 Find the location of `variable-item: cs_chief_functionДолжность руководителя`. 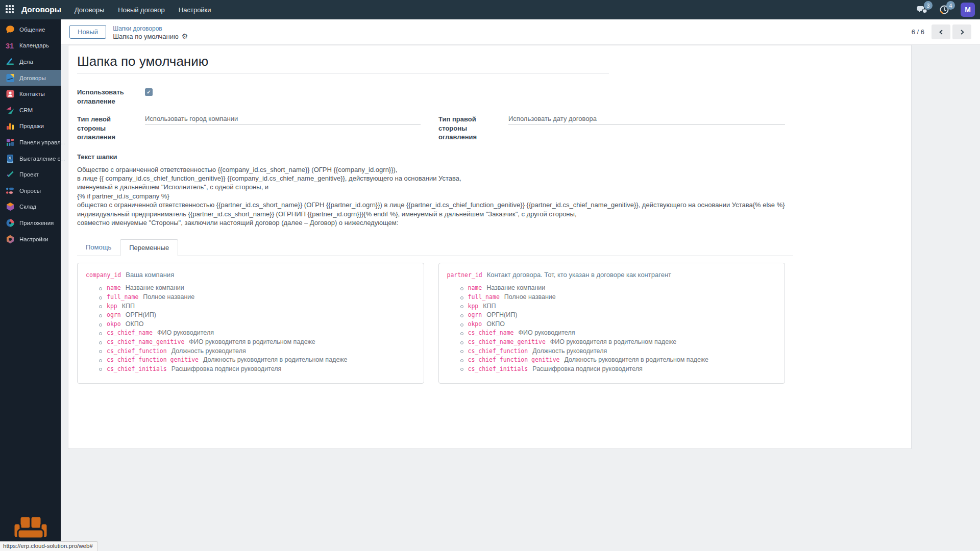

variable-item: cs_chief_functionДолжность руководителя is located at coordinates (257, 352).